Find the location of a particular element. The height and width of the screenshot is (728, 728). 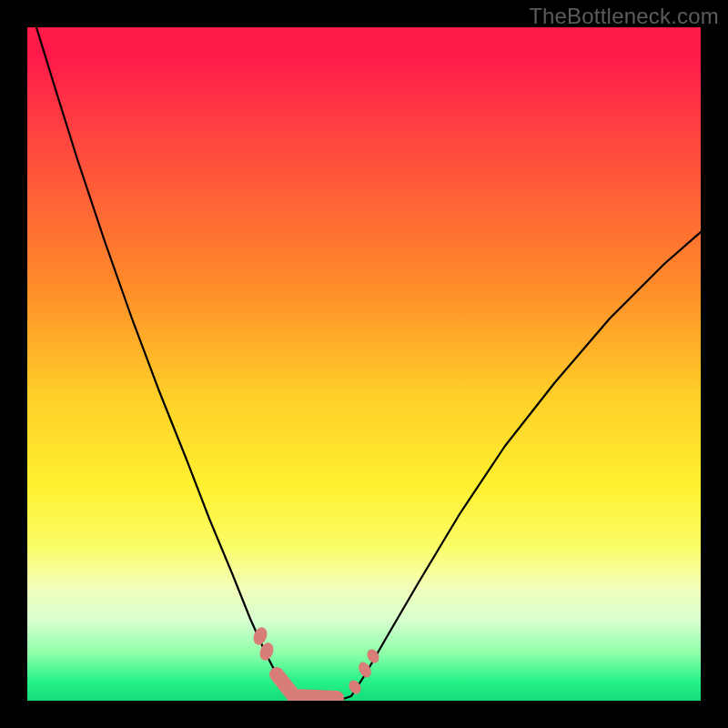

watermark-text: TheBottleneck.com is located at coordinates (624, 16).